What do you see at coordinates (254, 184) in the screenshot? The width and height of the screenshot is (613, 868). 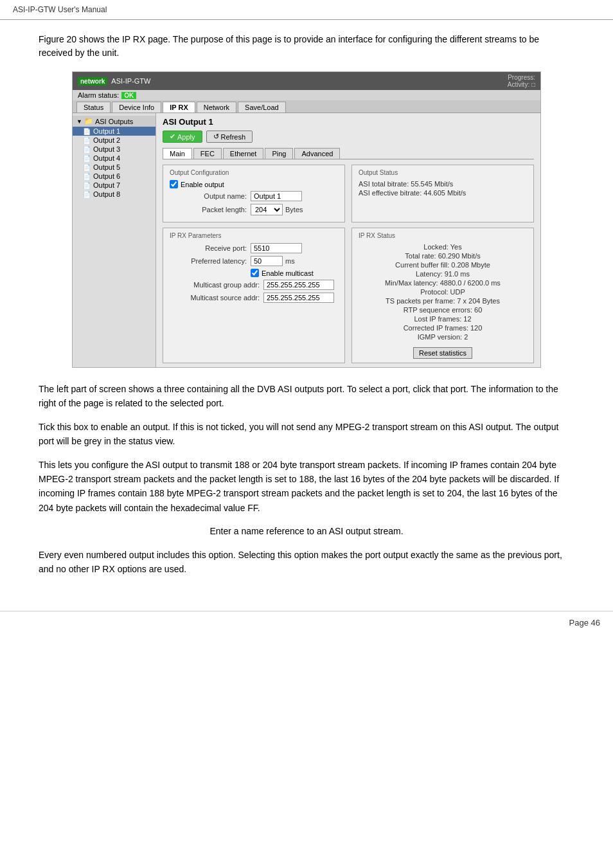 I see `enable-output-row: Enable output` at bounding box center [254, 184].